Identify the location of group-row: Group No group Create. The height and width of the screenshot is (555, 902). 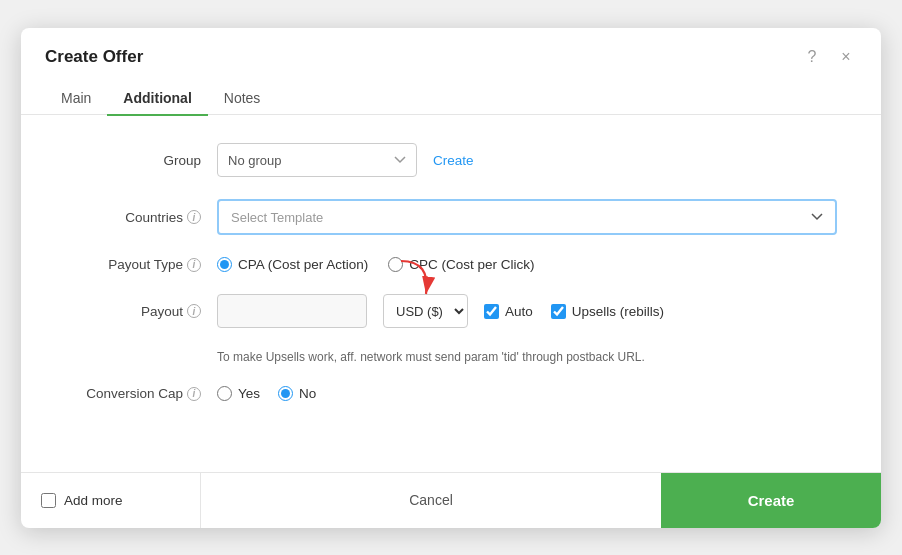
(451, 160).